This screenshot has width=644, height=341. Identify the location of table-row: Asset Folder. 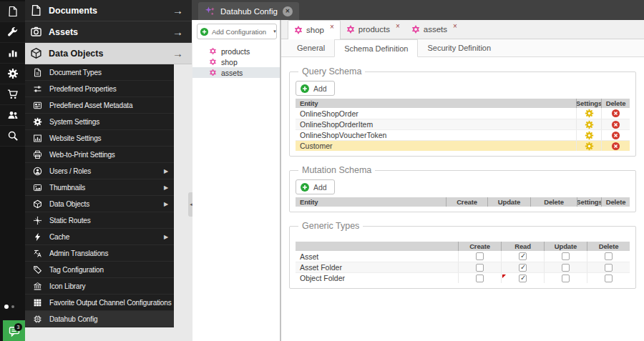
(462, 267).